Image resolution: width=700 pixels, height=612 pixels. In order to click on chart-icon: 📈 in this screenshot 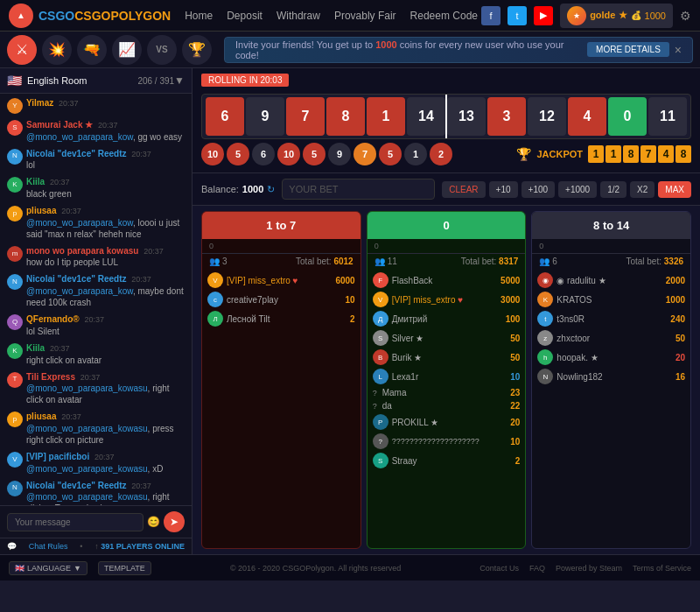, I will do `click(127, 50)`.